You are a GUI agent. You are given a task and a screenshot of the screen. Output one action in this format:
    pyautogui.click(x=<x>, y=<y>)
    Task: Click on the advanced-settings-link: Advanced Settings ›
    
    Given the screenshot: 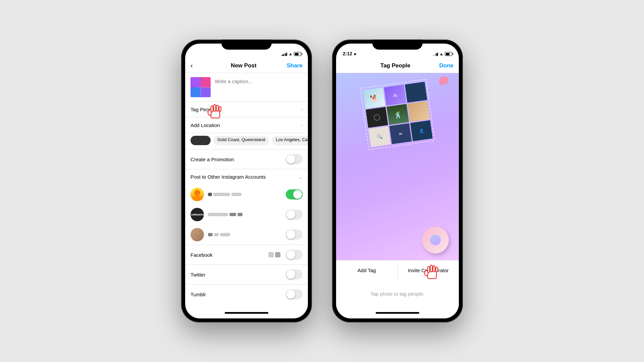 What is the action you would take?
    pyautogui.click(x=247, y=306)
    